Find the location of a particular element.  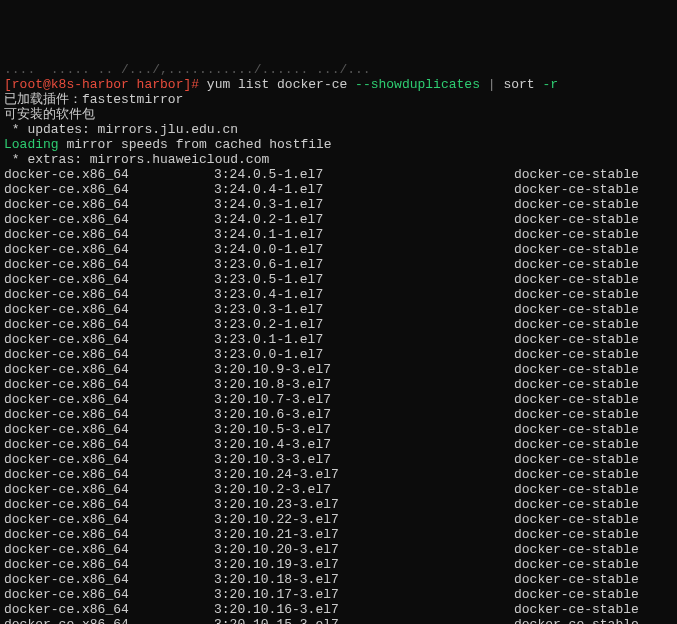

package-row: docker-ce.x86_643:20.10.17-3.el7docker-c… is located at coordinates (338, 594).